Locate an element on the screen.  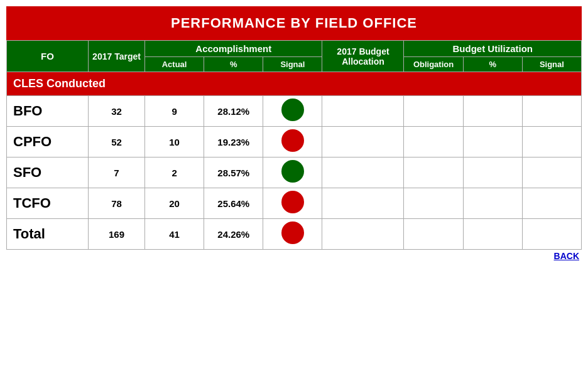
header-target: 2017 Target is located at coordinates (117, 56).